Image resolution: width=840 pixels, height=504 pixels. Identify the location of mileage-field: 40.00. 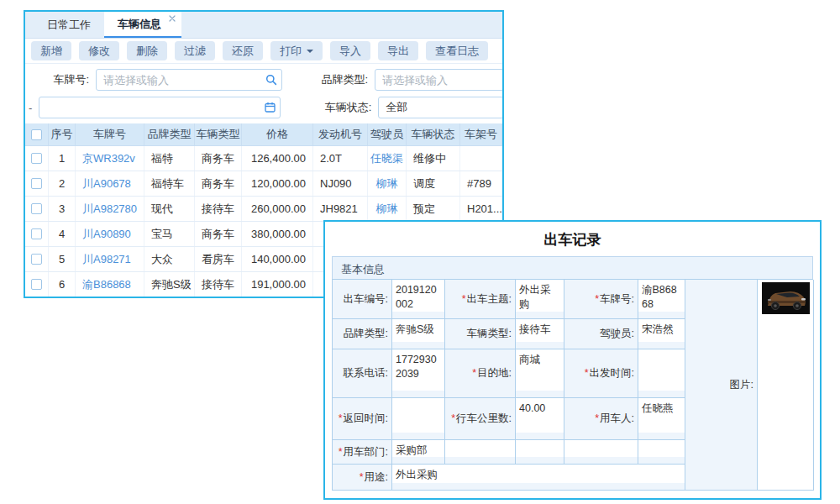
(540, 419).